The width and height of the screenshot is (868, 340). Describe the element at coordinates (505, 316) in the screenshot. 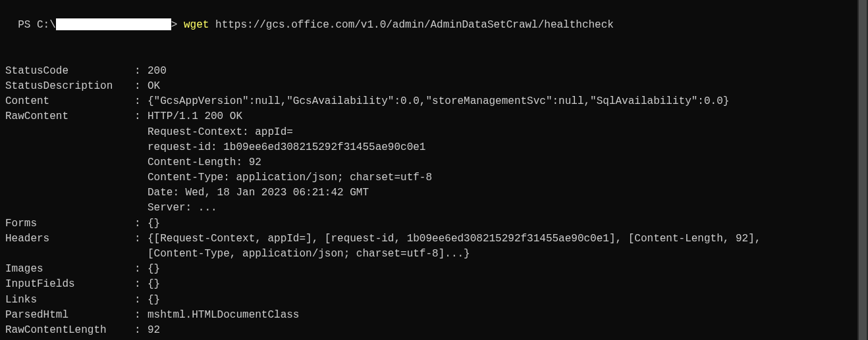

I see `output-val: mshtml.HTMLDocumentClass` at that location.